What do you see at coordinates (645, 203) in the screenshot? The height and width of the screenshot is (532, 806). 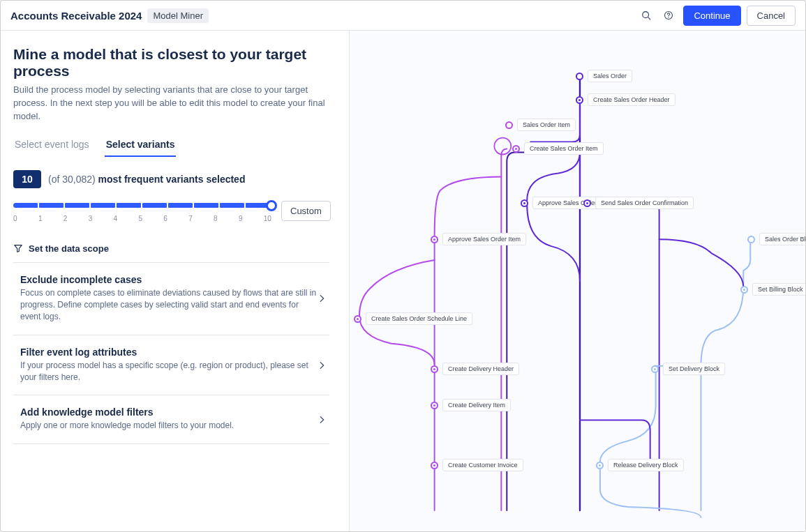 I see `node-label: Send Sales Order Confirmation` at bounding box center [645, 203].